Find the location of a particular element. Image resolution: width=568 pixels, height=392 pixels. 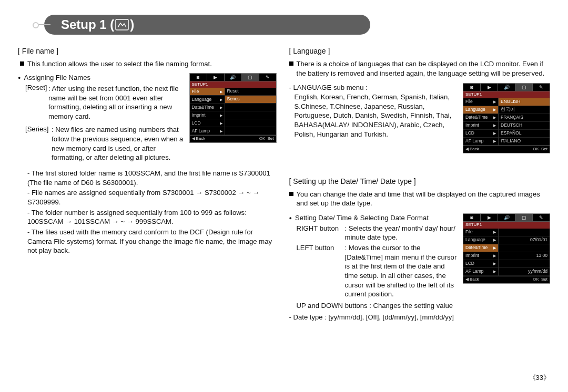

filename-reset-text: : After using the reset function, the ne… is located at coordinates (105, 103).